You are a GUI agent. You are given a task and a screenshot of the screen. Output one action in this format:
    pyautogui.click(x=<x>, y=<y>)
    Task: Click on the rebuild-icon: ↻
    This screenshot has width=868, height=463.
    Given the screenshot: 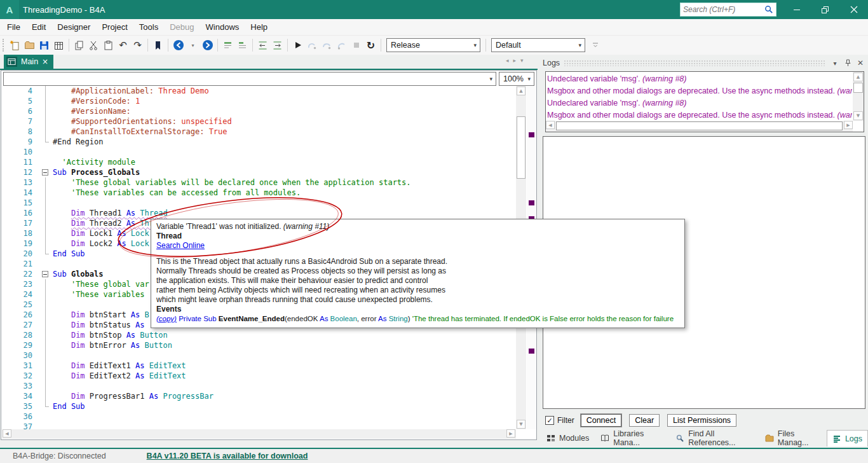 What is the action you would take?
    pyautogui.click(x=371, y=45)
    